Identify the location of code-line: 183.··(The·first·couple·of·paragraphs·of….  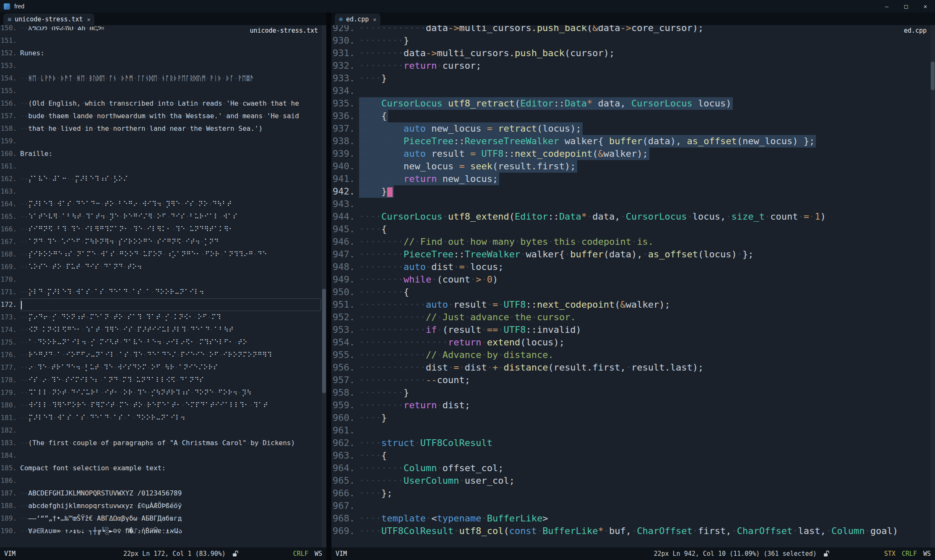
(160, 443).